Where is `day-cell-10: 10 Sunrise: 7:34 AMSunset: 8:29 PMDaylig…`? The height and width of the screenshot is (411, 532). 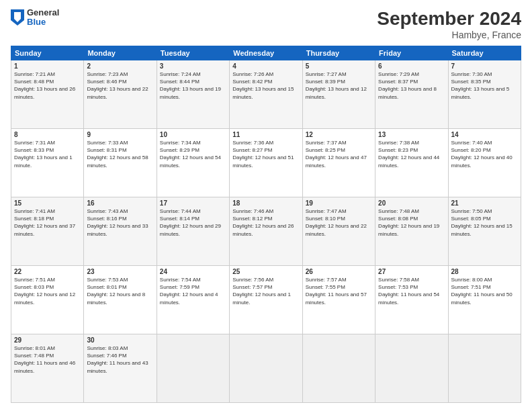 day-cell-10: 10 Sunrise: 7:34 AMSunset: 8:29 PMDaylig… is located at coordinates (193, 163).